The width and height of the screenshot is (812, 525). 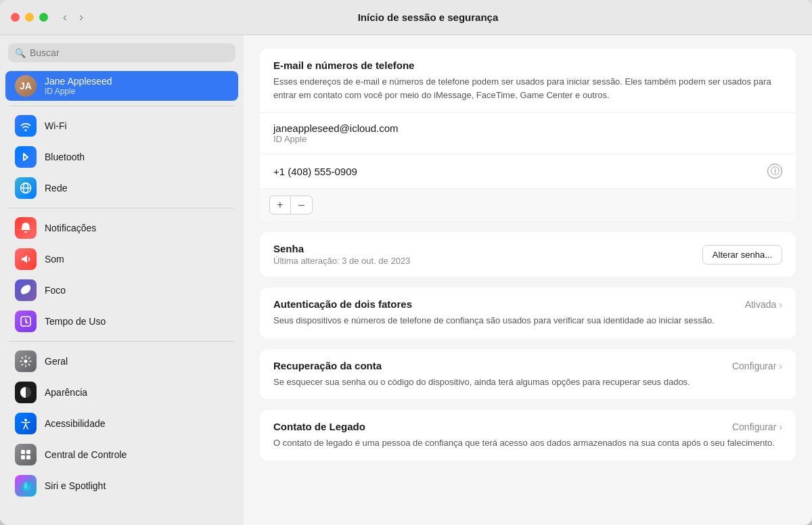 What do you see at coordinates (528, 436) in the screenshot?
I see `legacy-contact-row: Contato de Legado Configurar › O contato…` at bounding box center [528, 436].